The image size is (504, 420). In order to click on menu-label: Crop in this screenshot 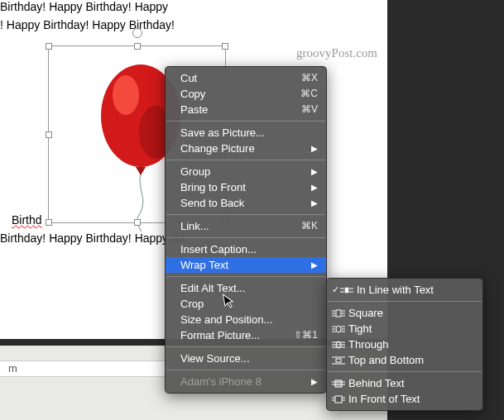, I will do `click(192, 304)`.